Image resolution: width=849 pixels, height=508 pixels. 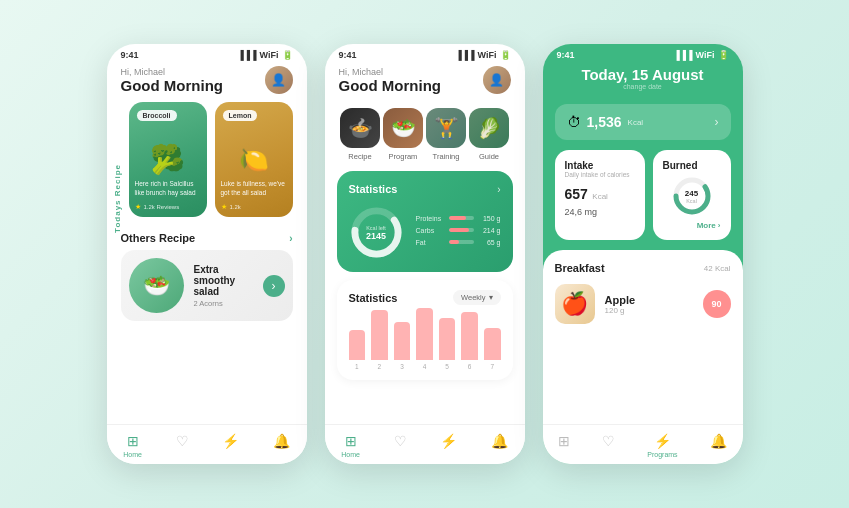 What do you see at coordinates (490, 230) in the screenshot?
I see `carbs-val: 214 g` at bounding box center [490, 230].